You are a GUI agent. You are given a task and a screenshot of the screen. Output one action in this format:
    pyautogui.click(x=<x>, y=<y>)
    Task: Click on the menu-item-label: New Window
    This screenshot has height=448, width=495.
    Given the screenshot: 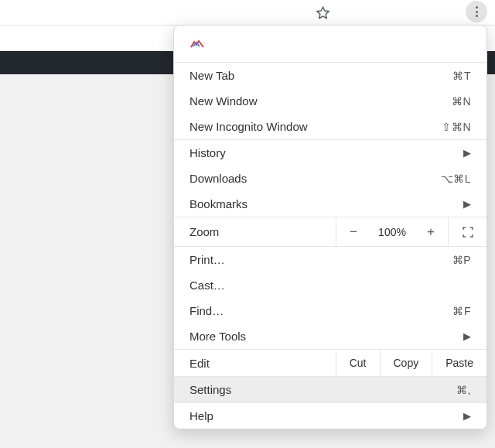 What is the action you would take?
    pyautogui.click(x=320, y=101)
    